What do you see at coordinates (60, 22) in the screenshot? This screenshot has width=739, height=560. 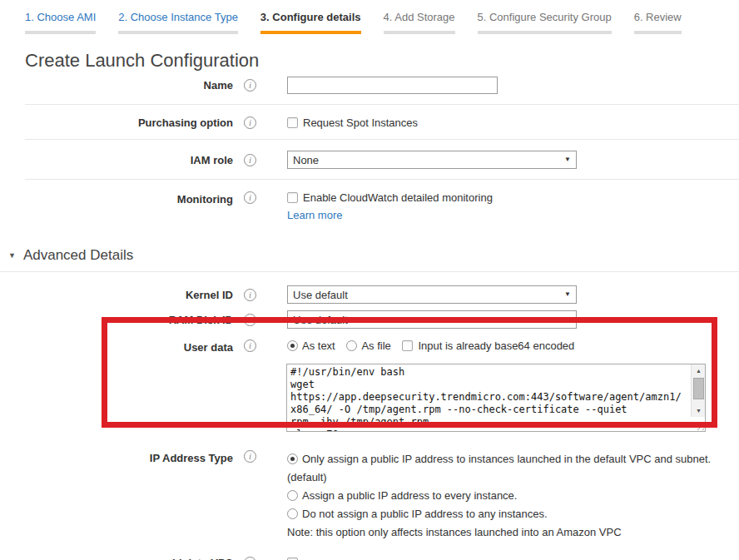 I see `tab-choose-ami: 1. Choose AMI` at bounding box center [60, 22].